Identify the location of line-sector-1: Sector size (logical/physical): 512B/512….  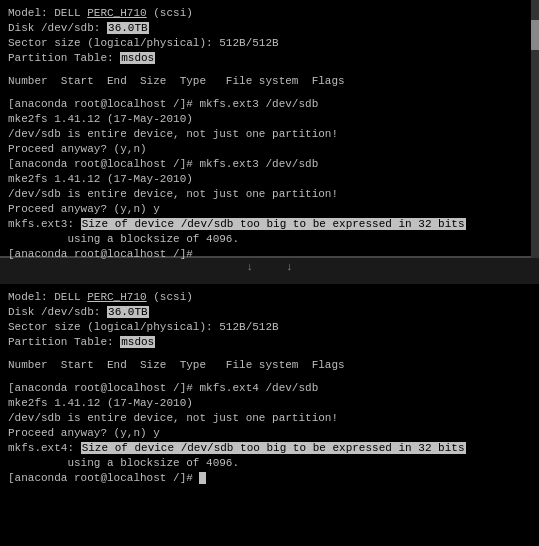
(270, 44).